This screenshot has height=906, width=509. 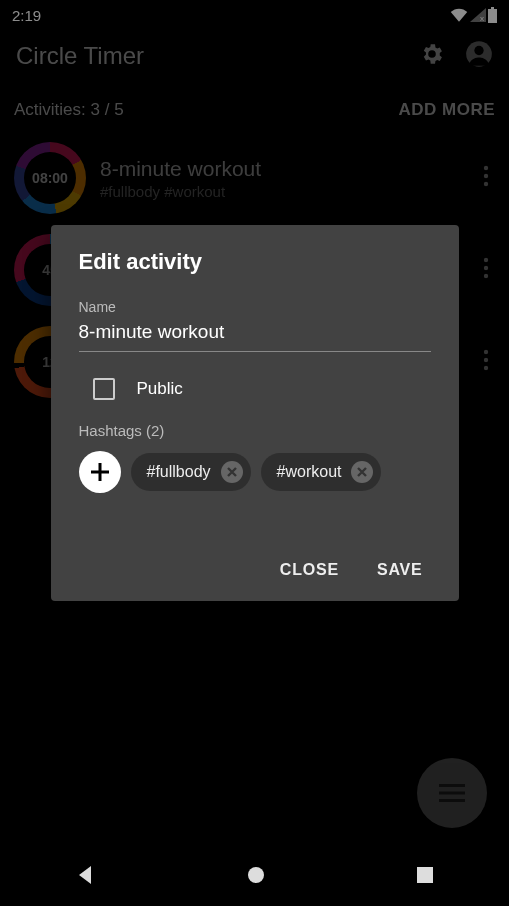 I want to click on hashtags-label: Hashtags (2), so click(x=255, y=430).